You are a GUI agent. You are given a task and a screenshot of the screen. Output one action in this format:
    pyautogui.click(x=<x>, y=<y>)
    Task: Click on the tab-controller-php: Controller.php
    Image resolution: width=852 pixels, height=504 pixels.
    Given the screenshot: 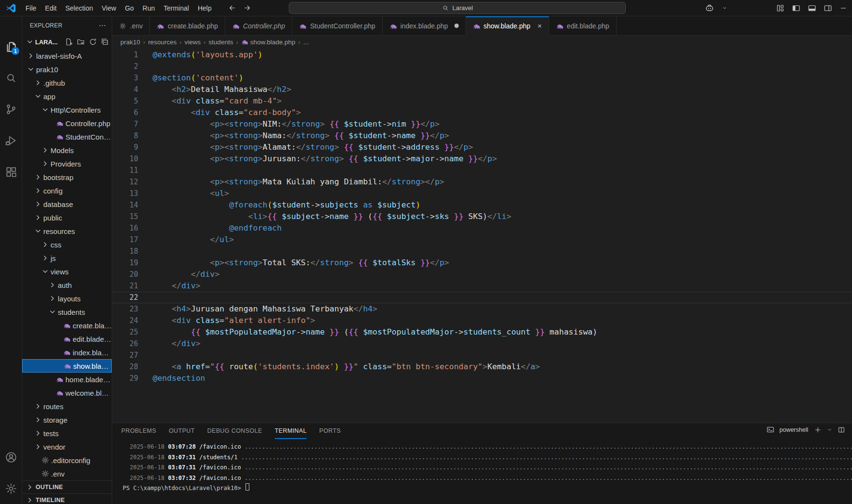 What is the action you would take?
    pyautogui.click(x=259, y=26)
    